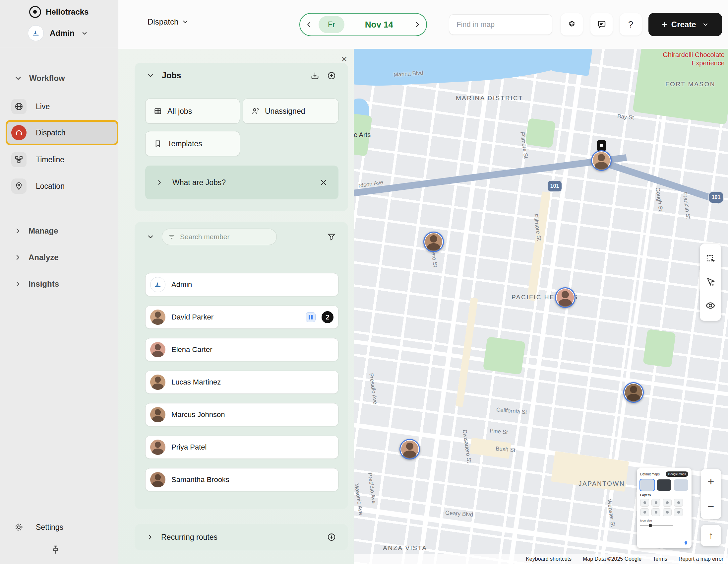 The height and width of the screenshot is (564, 728). I want to click on member-row-david-parker: David Parker 2, so click(242, 317).